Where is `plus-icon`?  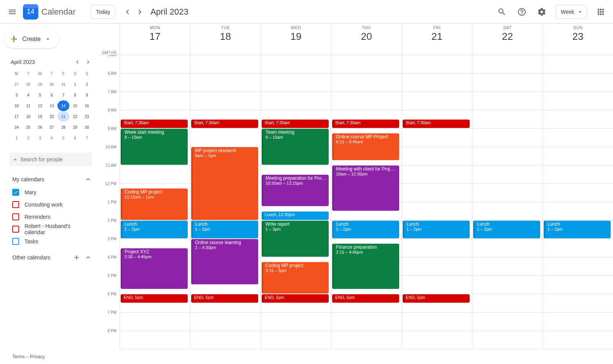
plus-icon is located at coordinates (77, 257).